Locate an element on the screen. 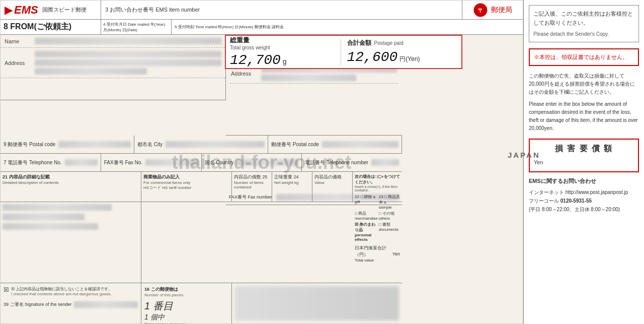 This screenshot has height=324, width=644. contact-title: EMSに関するお問い合わせ is located at coordinates (584, 181).